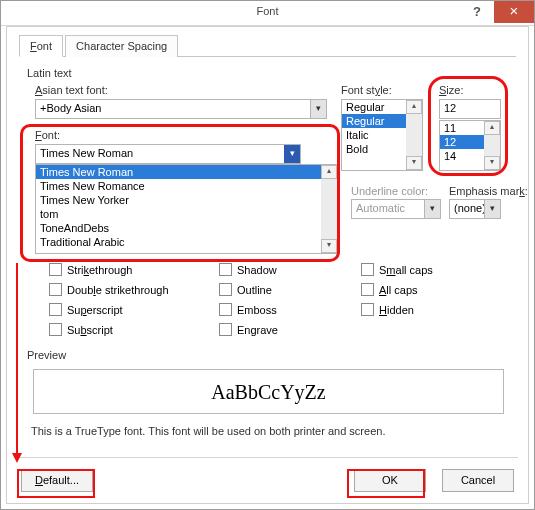 The height and width of the screenshot is (510, 535). I want to click on check-label: Emboss, so click(257, 310).